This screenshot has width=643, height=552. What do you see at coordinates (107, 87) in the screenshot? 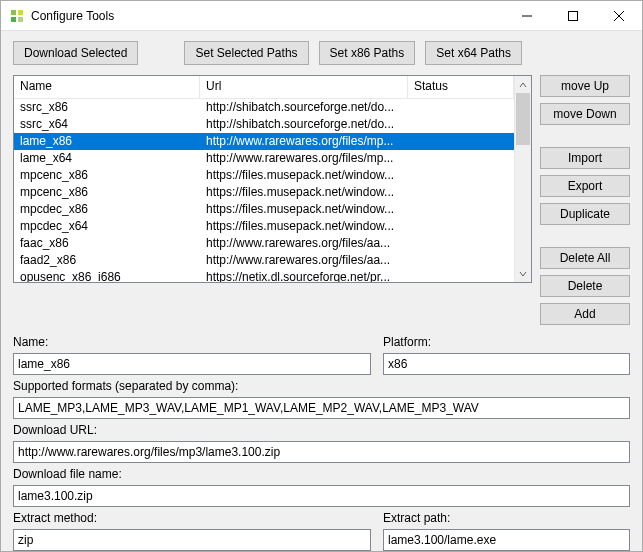
I see `column-header-name: Name` at bounding box center [107, 87].